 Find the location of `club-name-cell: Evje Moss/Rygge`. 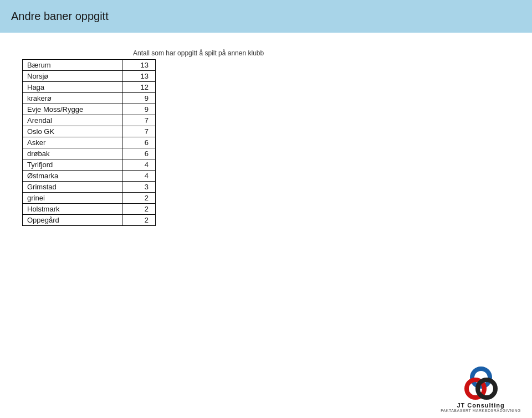

club-name-cell: Evje Moss/Rygge is located at coordinates (73, 110).